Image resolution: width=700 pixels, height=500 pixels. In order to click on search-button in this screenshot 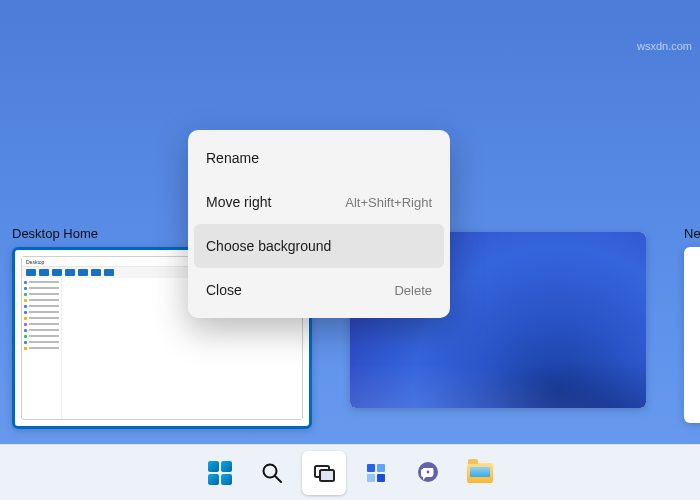, I will do `click(272, 473)`.